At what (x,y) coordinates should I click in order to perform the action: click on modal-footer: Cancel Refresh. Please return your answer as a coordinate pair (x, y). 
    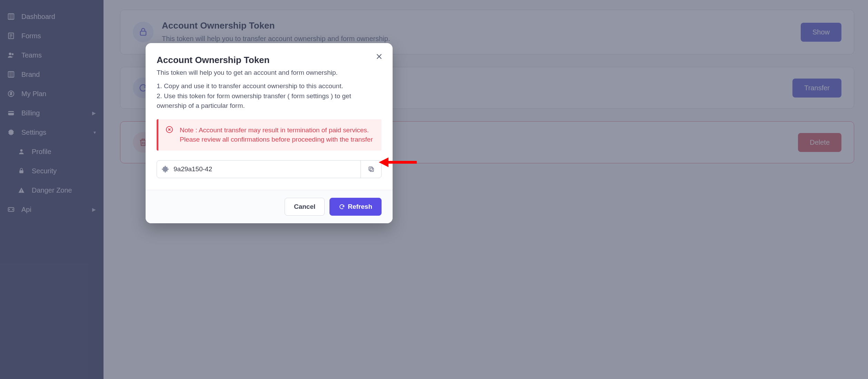
    Looking at the image, I should click on (269, 207).